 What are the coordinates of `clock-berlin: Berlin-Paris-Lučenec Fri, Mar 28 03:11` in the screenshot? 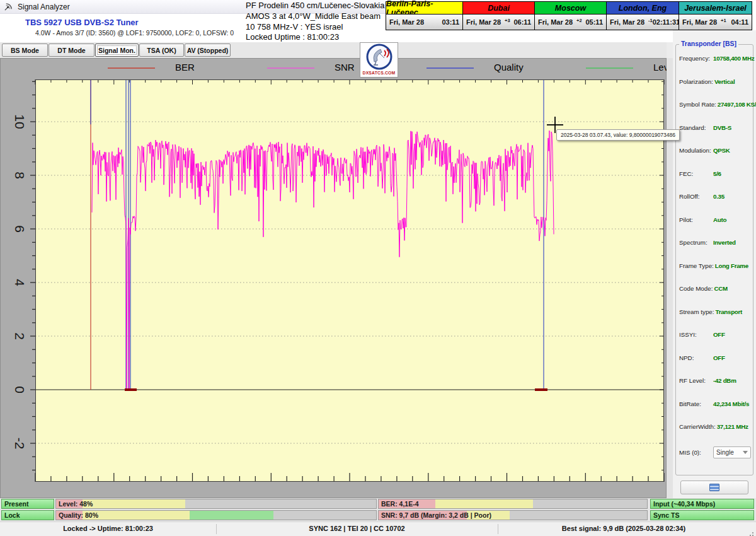 It's located at (425, 16).